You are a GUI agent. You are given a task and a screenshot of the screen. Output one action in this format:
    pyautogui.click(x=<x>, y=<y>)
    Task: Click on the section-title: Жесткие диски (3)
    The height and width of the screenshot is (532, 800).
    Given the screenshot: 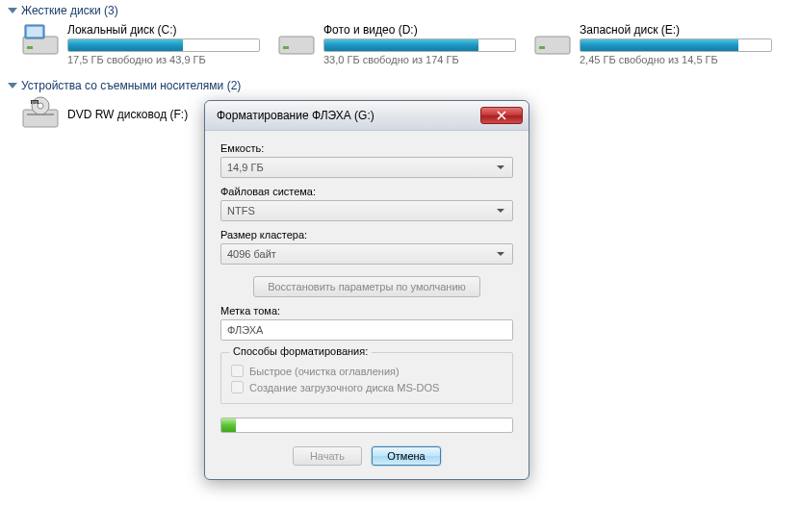 What is the action you would take?
    pyautogui.click(x=69, y=11)
    